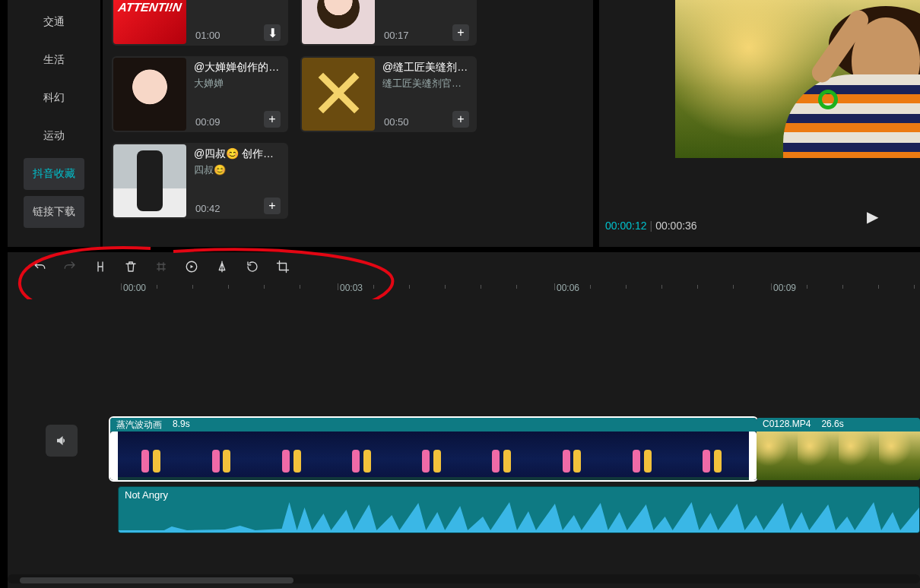 The width and height of the screenshot is (920, 588). Describe the element at coordinates (832, 425) in the screenshot. I see `clip-duration: 26.6s` at that location.